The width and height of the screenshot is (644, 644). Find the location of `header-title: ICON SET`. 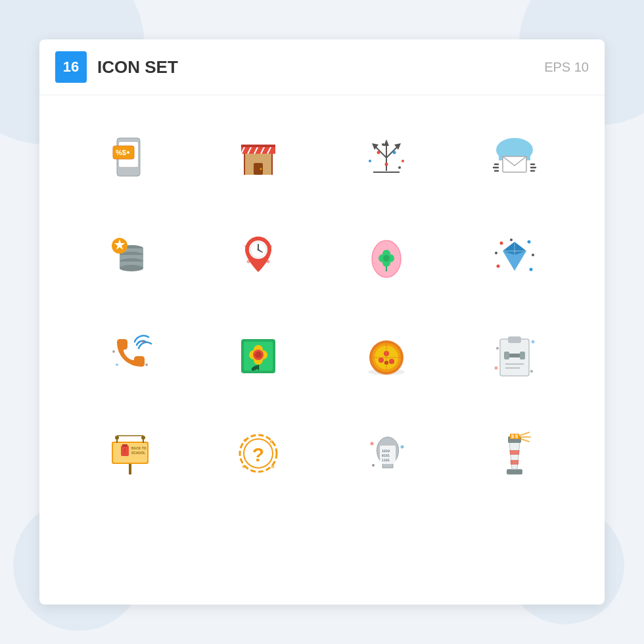

header-title: ICON SET is located at coordinates (321, 67).